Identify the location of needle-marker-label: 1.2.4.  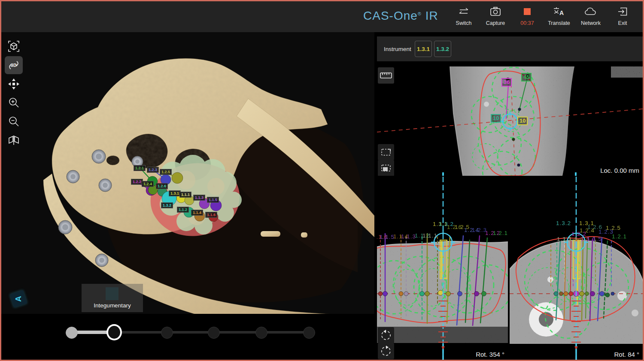
(148, 184).